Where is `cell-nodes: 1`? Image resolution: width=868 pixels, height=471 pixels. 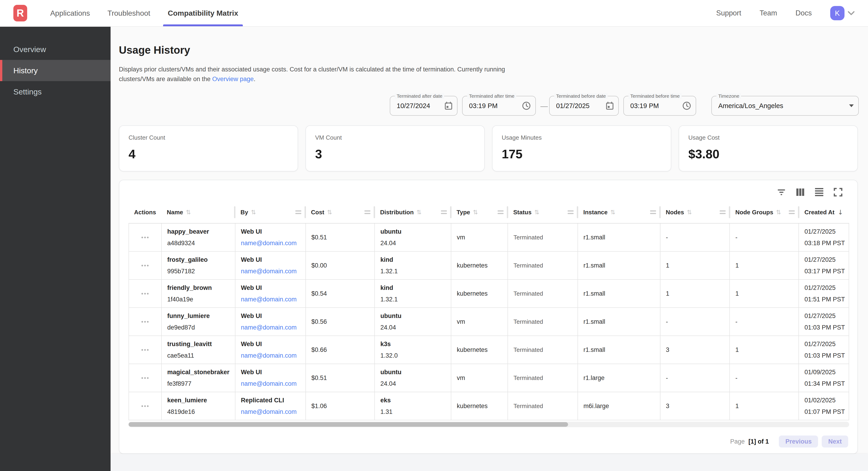
cell-nodes: 1 is located at coordinates (695, 265).